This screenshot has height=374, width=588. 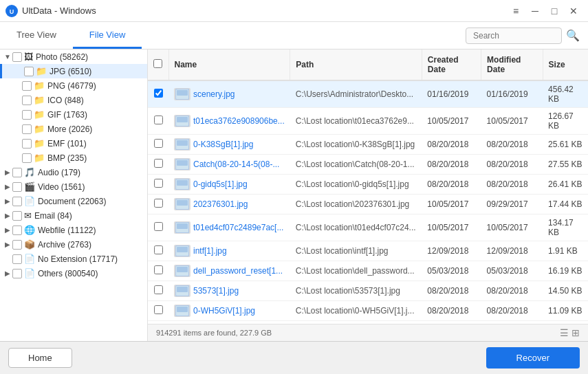 What do you see at coordinates (74, 172) in the screenshot?
I see `sidebar-item-audio: ▶ 🎵 Audio (179)` at bounding box center [74, 172].